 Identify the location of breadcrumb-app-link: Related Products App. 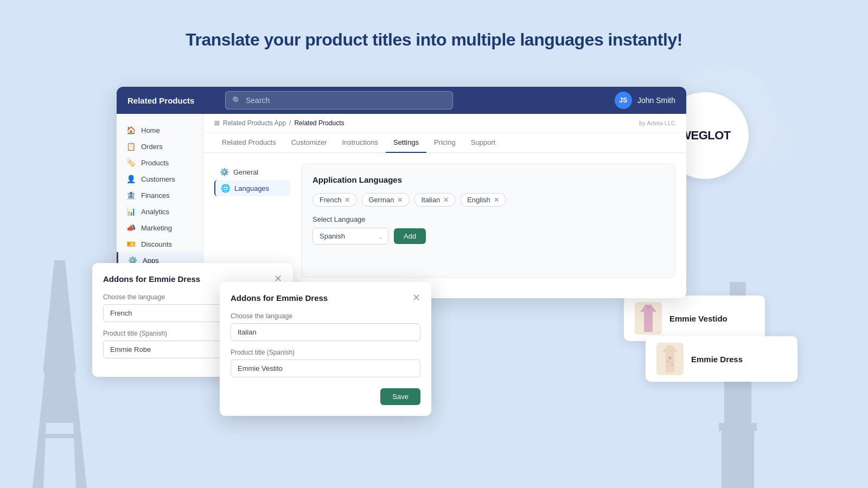
(254, 123).